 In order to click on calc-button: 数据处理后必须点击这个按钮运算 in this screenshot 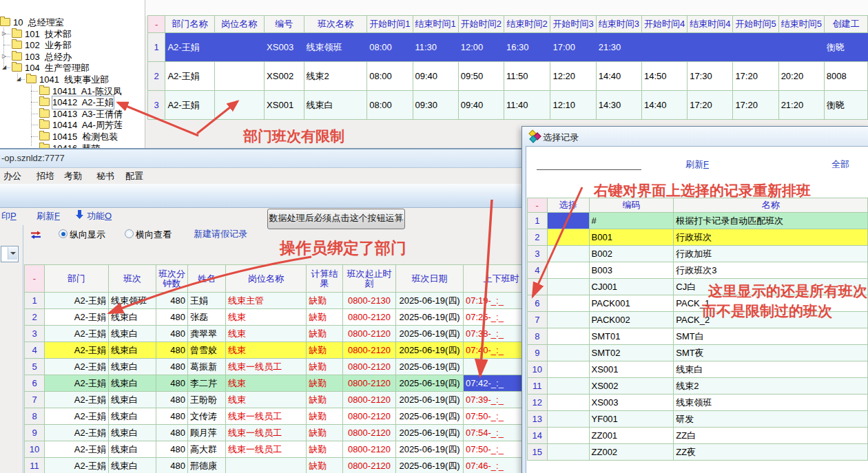, I will do `click(336, 219)`.